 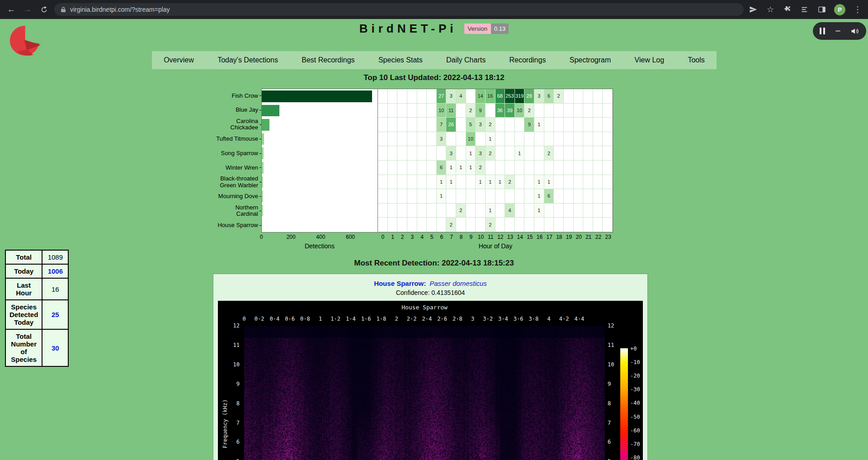 I want to click on browser-reload-button, so click(x=44, y=9).